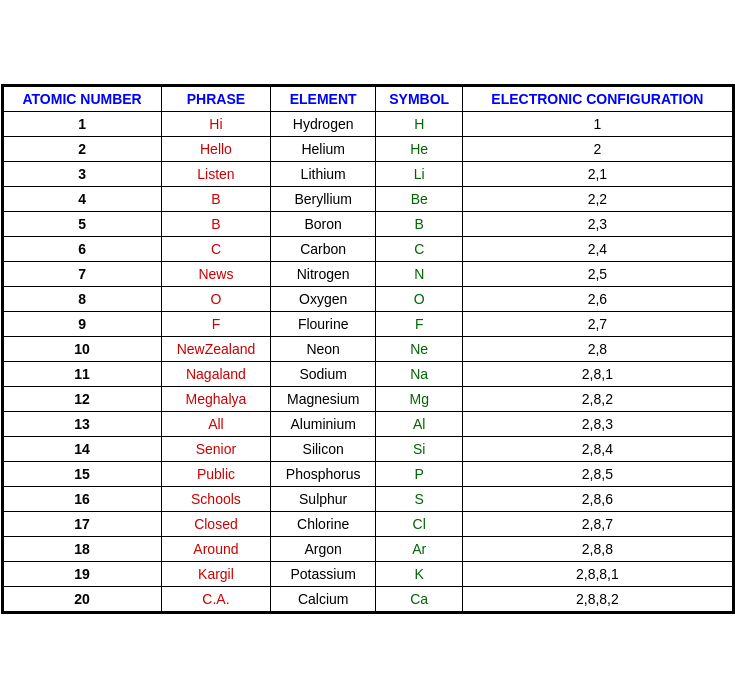 The image size is (735, 697). Describe the element at coordinates (598, 374) in the screenshot. I see `cell-config: 2,8,1` at that location.